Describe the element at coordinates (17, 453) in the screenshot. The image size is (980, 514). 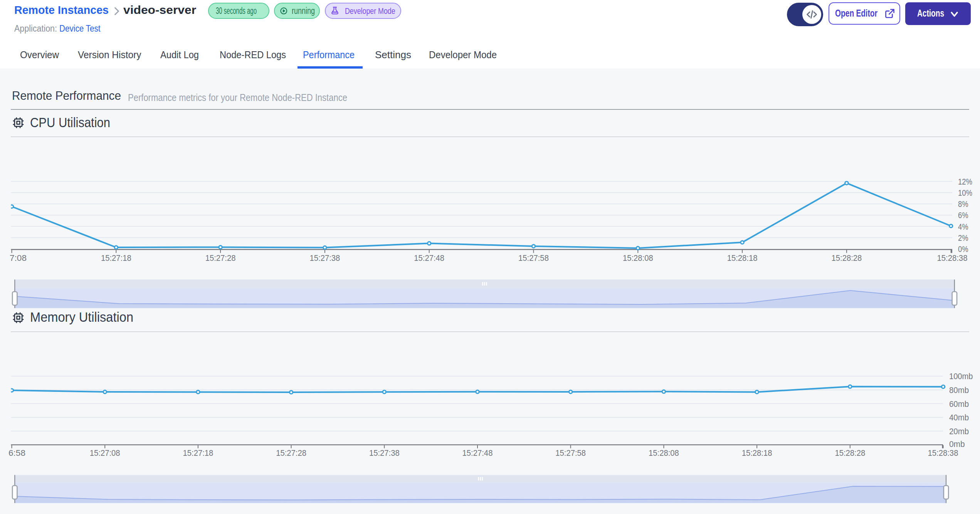
I see `svg-text: 6:58` at that location.